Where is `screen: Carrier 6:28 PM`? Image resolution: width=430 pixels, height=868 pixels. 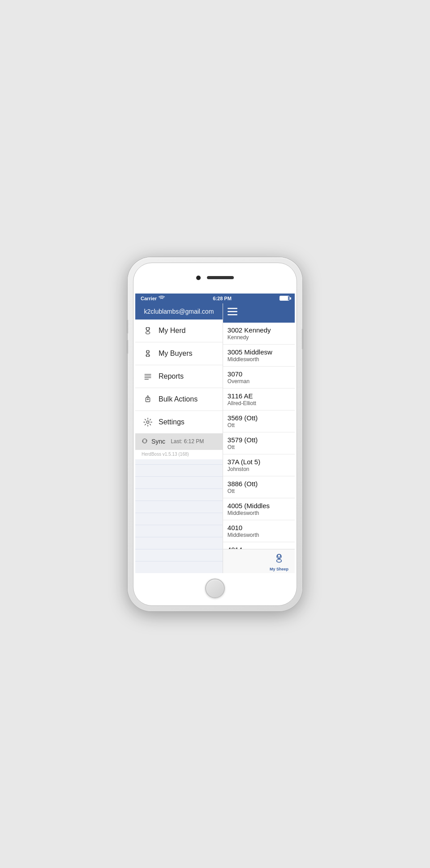
screen: Carrier 6:28 PM is located at coordinates (215, 433).